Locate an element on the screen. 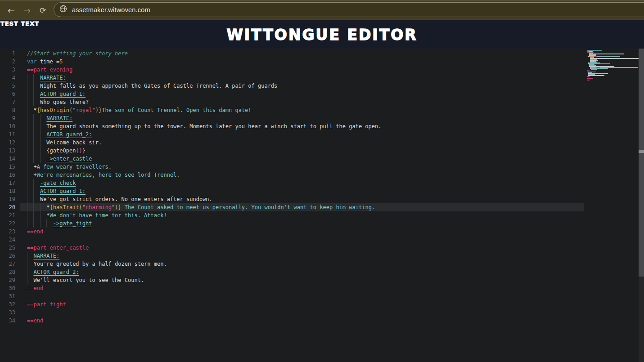 Image resolution: width=644 pixels, height=362 pixels. code-line: 26 NARRATE: is located at coordinates (322, 256).